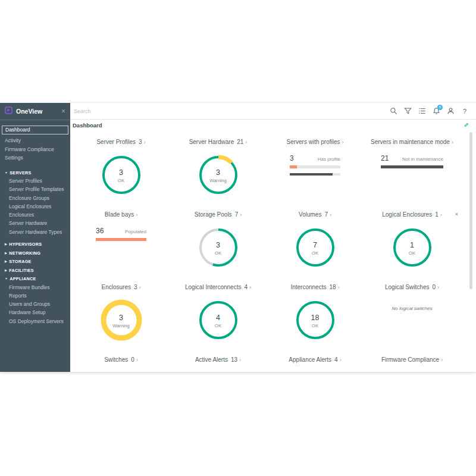  I want to click on sidebar-item-enclosures: Enclosures, so click(35, 215).